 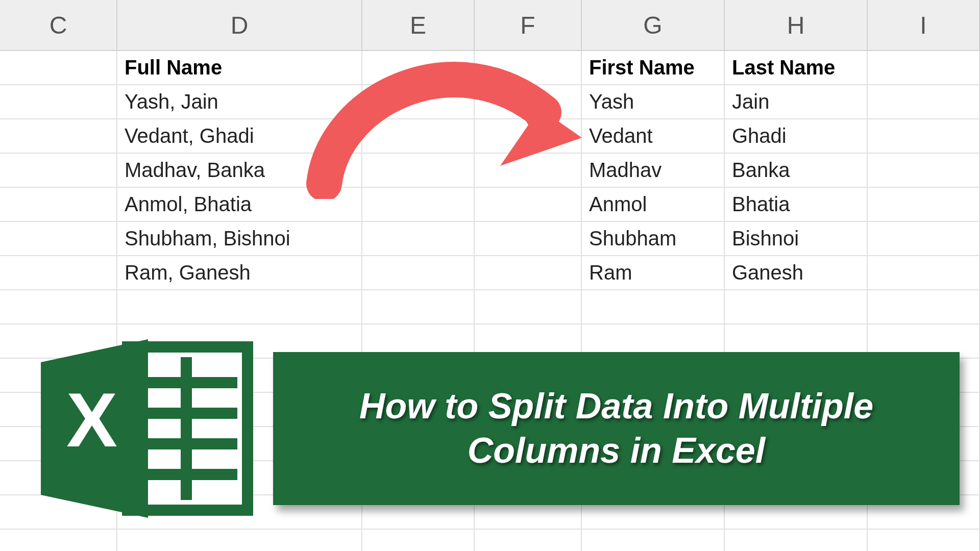 What do you see at coordinates (59, 25) in the screenshot?
I see `column-header-C: C` at bounding box center [59, 25].